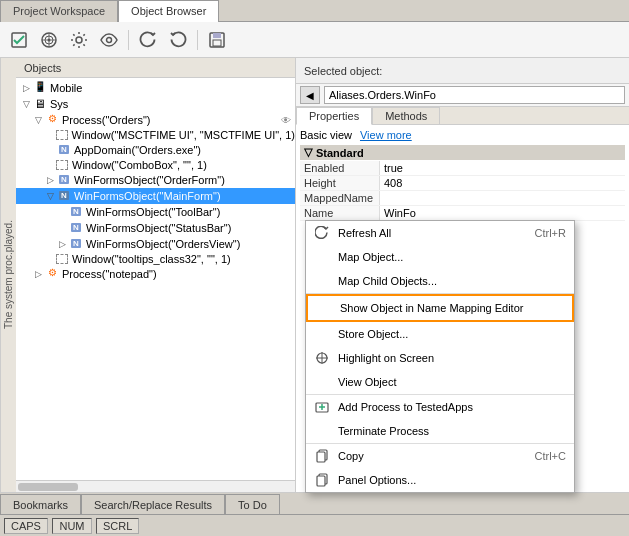 The width and height of the screenshot is (629, 536). Describe the element at coordinates (62, 165) in the screenshot. I see `window-combobox-icon` at that location.